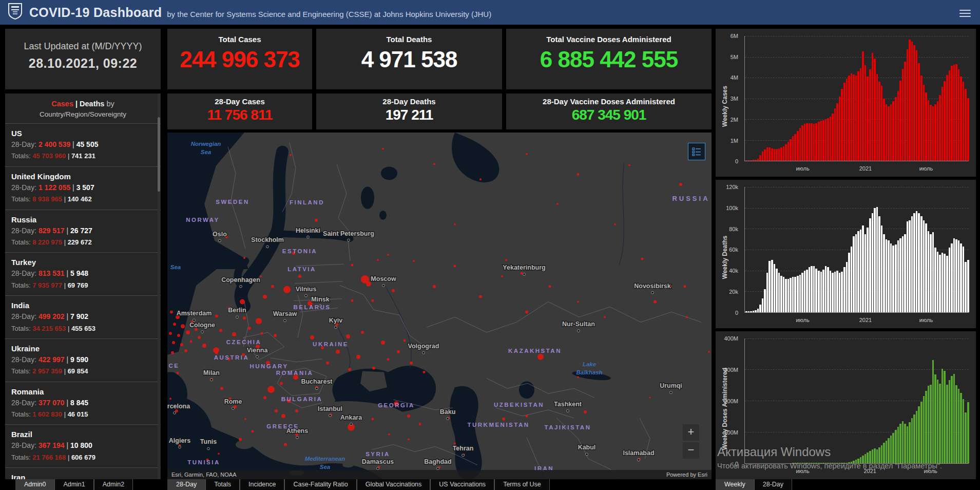  Describe the element at coordinates (83, 231) in the screenshot. I see `country-row-russia: Russia28-Day: 829 517 | 26 727Totals: 8 …` at that location.